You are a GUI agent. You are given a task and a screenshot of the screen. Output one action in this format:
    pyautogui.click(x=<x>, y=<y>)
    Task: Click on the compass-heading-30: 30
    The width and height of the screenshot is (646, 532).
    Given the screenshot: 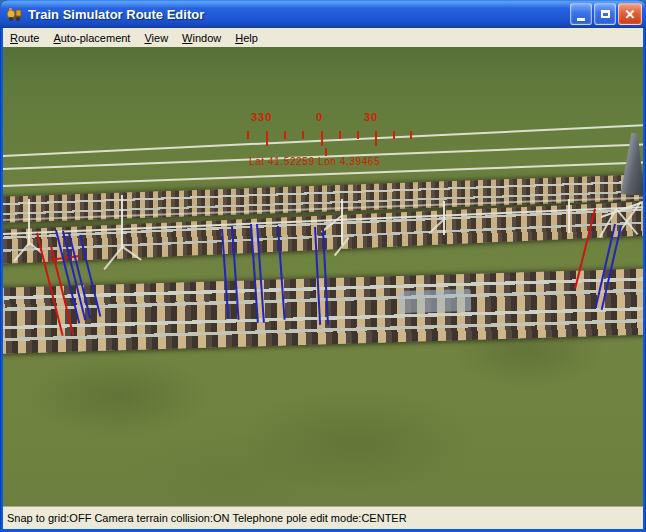 What is the action you would take?
    pyautogui.click(x=371, y=117)
    